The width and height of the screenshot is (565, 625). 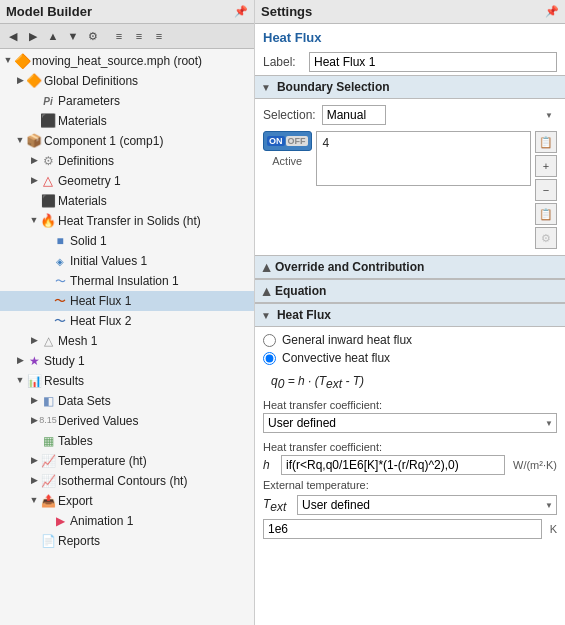 What do you see at coordinates (393, 465) in the screenshot?
I see `h-input` at bounding box center [393, 465].